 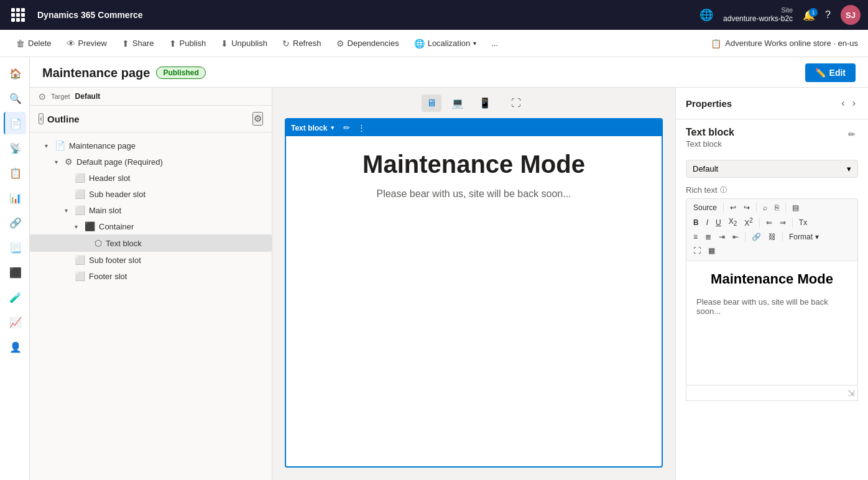 What do you see at coordinates (474, 164) in the screenshot?
I see `canvas-heading: Maintenance Mode` at bounding box center [474, 164].